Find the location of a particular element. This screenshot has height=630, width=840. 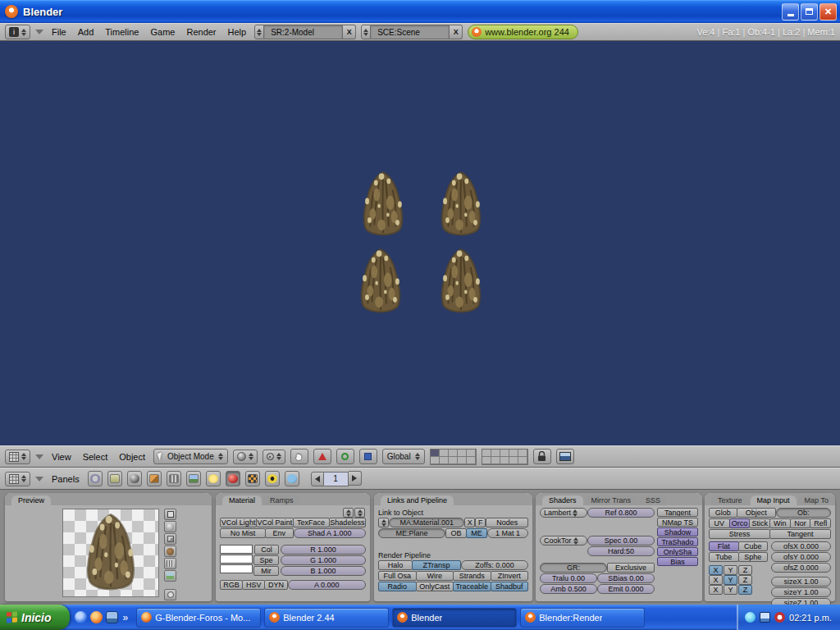

paste-material-button is located at coordinates (359, 513).